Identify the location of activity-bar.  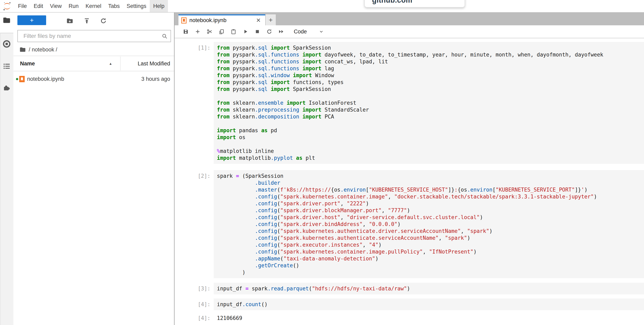
(6, 169).